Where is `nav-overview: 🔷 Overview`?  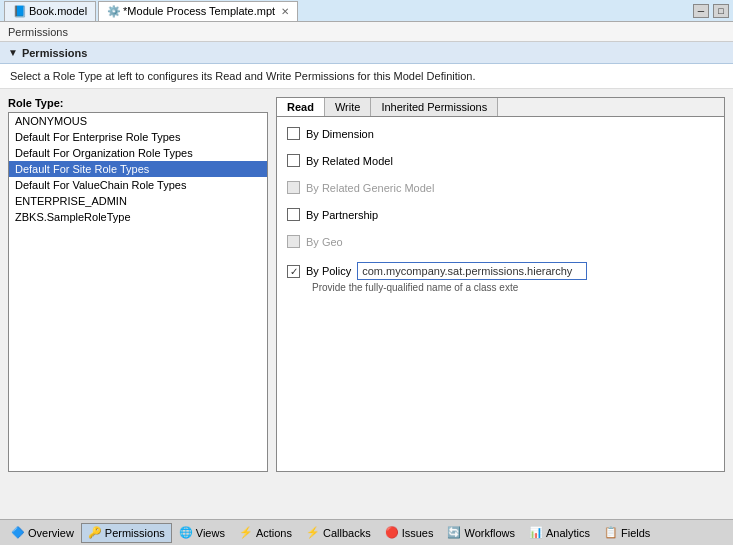
nav-overview: 🔷 Overview is located at coordinates (42, 533).